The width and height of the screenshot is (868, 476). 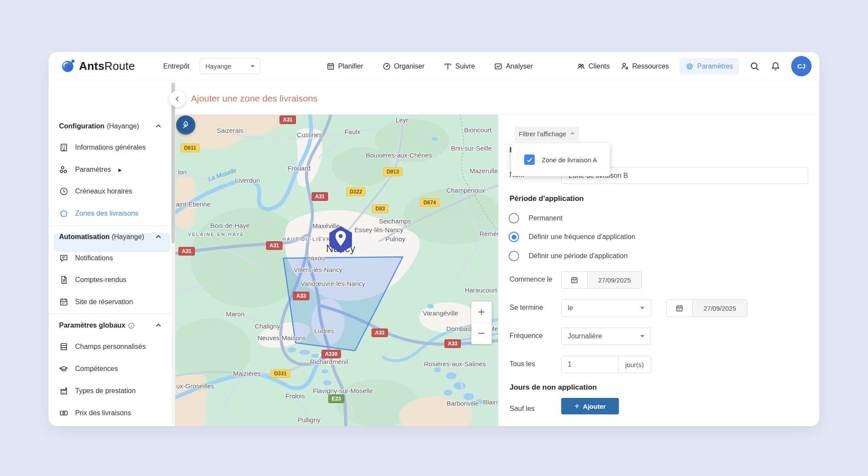 What do you see at coordinates (345, 66) in the screenshot?
I see `tab-planifier: Planifier` at bounding box center [345, 66].